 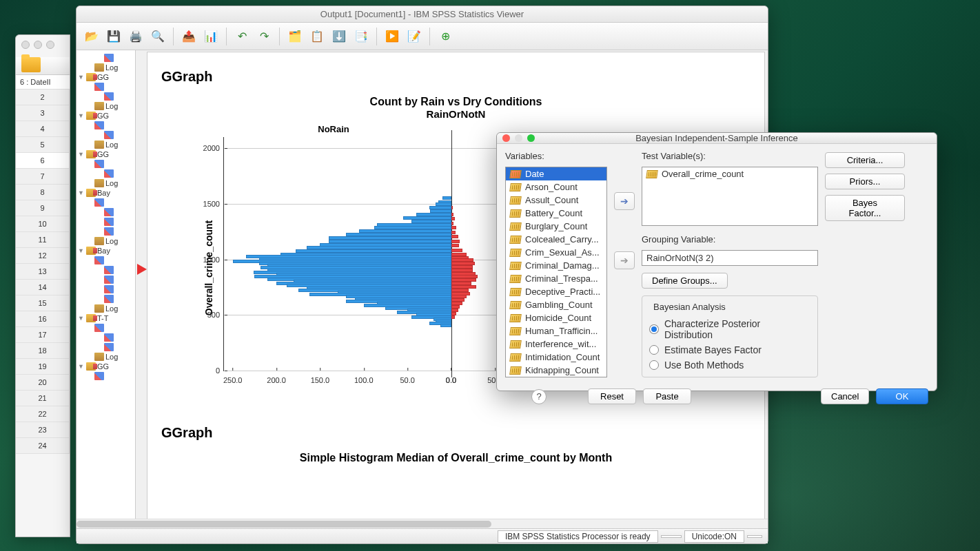 What do you see at coordinates (43, 98) in the screenshot?
I see `row-header: 2` at bounding box center [43, 98].